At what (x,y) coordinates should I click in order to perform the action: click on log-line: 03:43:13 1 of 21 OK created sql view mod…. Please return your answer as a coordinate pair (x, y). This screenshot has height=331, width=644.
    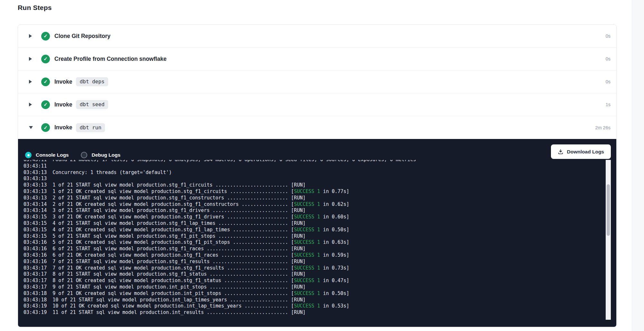
    Looking at the image, I should click on (307, 192).